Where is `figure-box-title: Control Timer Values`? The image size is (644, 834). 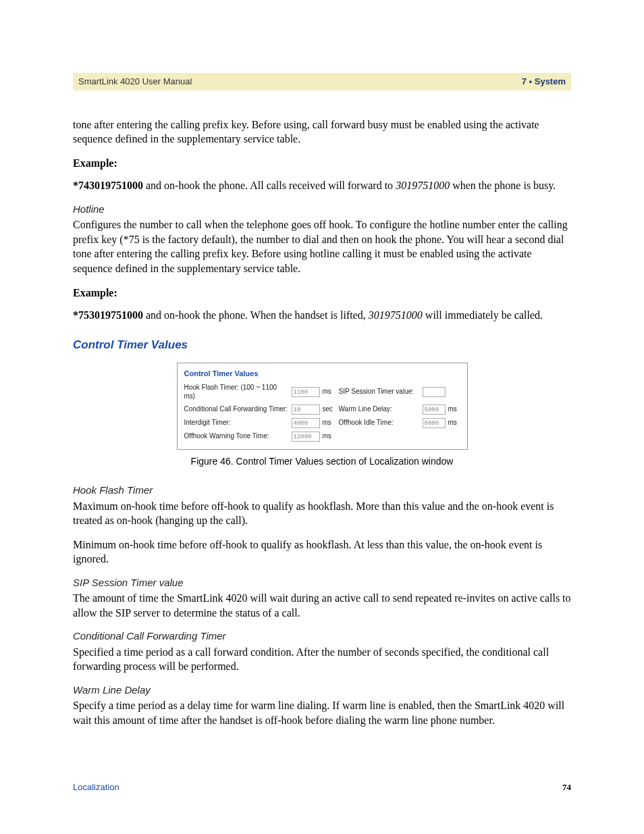
figure-box-title: Control Timer Values is located at coordinates (323, 374).